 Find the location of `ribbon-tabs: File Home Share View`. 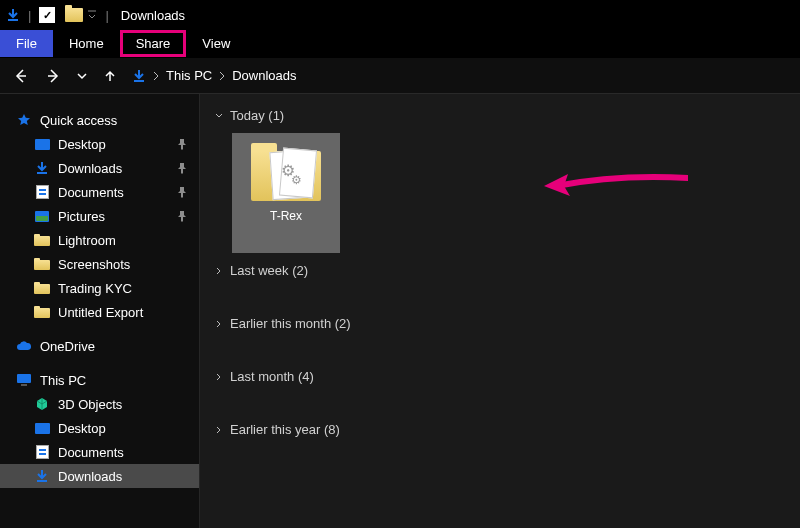

ribbon-tabs: File Home Share View is located at coordinates (400, 44).